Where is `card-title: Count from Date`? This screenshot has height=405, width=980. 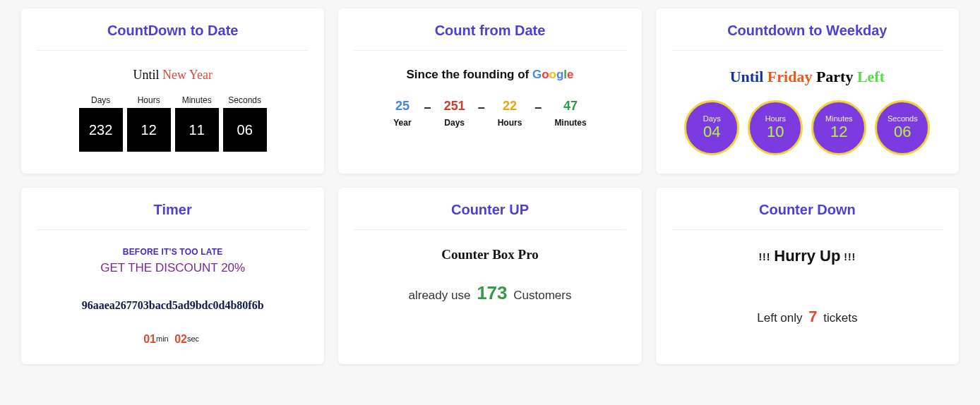 card-title: Count from Date is located at coordinates (490, 31).